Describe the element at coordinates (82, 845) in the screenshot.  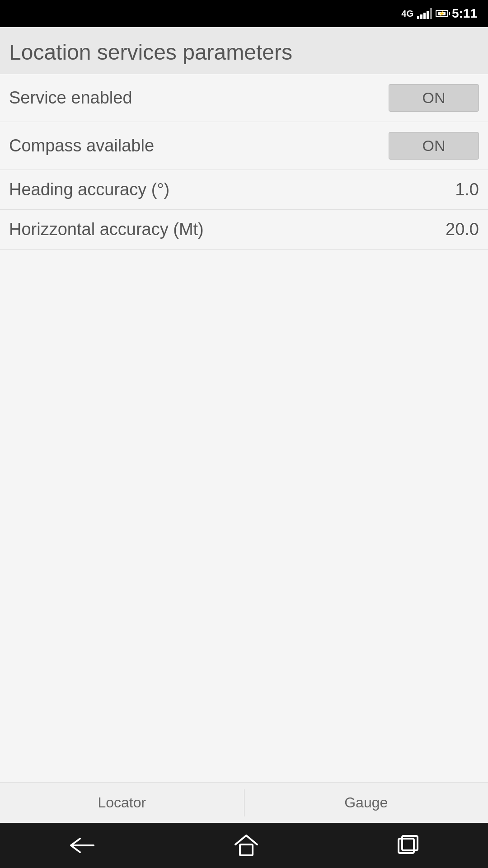
I see `back-icon` at that location.